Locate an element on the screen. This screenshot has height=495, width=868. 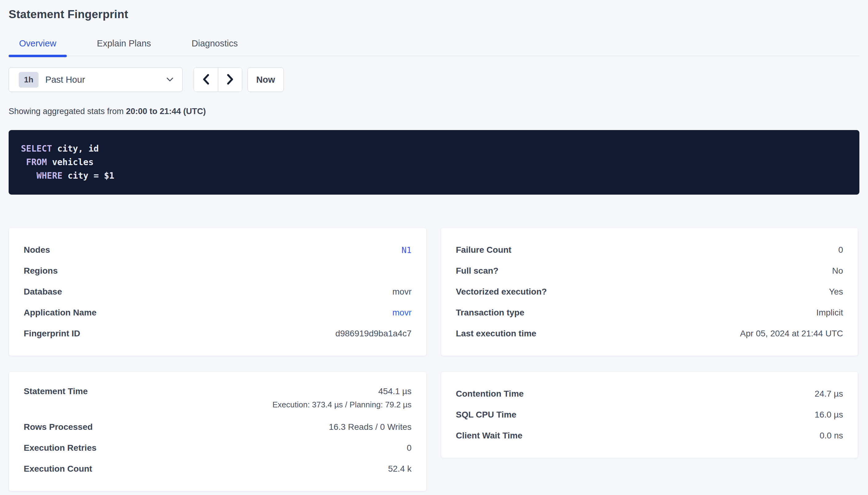
row-label-application-name: Application Name is located at coordinates (60, 313).